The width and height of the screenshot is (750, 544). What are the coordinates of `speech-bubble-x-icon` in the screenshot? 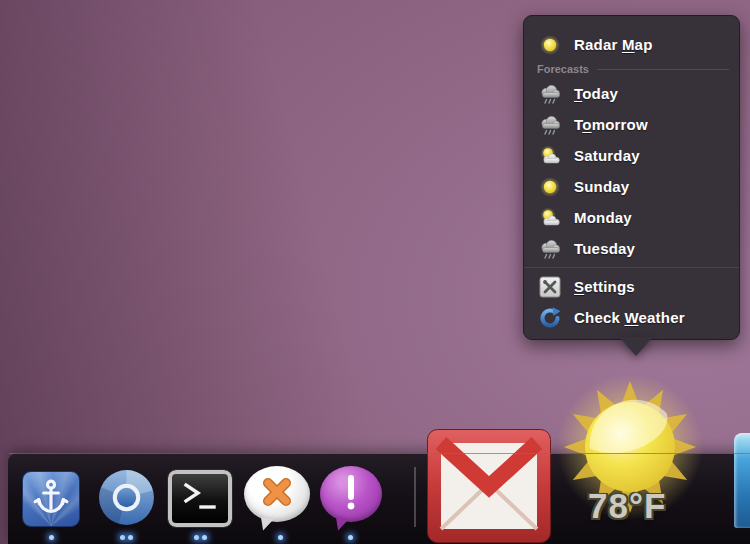 It's located at (277, 494).